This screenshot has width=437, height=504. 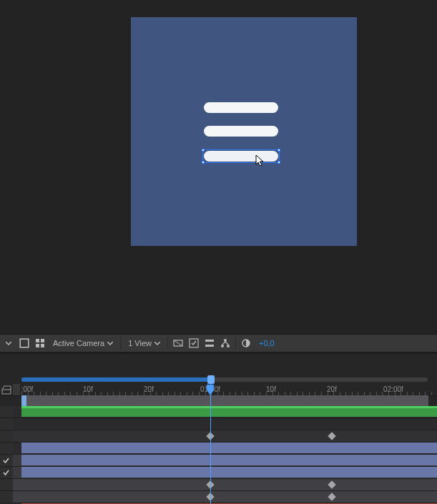 What do you see at coordinates (194, 343) in the screenshot?
I see `fast-preview-icon` at bounding box center [194, 343].